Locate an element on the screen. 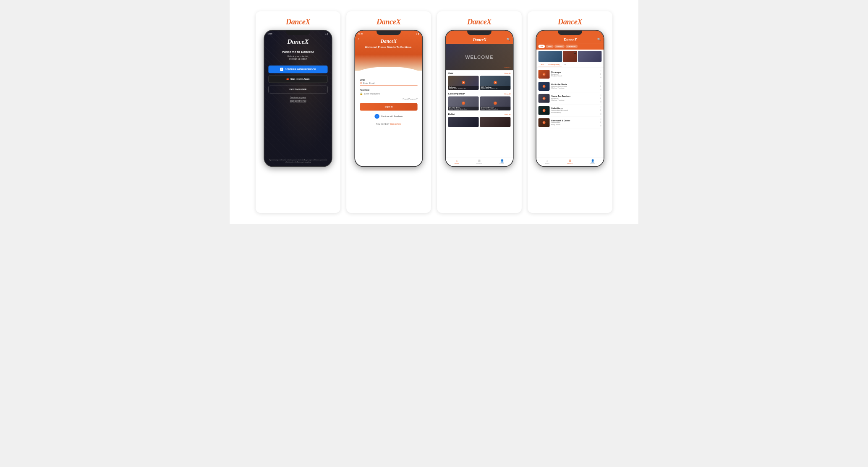 This screenshot has height=467, width=868. download-icon-4: ⬇ is located at coordinates (601, 110).